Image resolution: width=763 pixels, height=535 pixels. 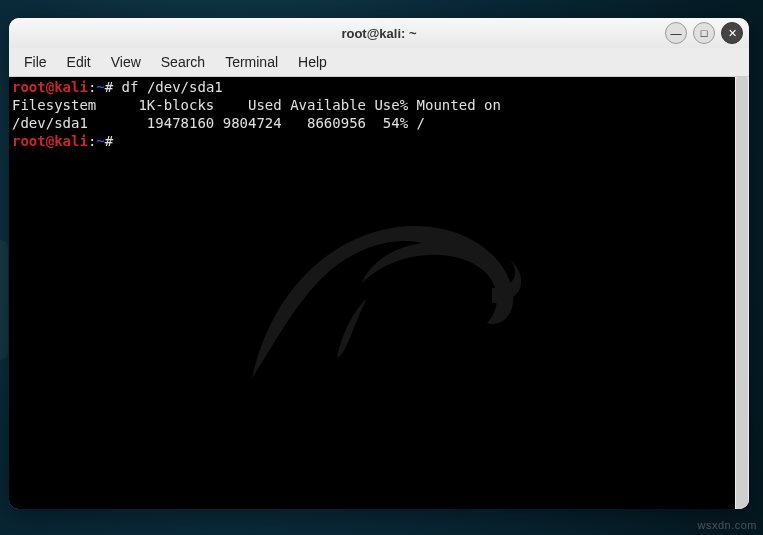 What do you see at coordinates (704, 33) in the screenshot?
I see `maximize-button: □` at bounding box center [704, 33].